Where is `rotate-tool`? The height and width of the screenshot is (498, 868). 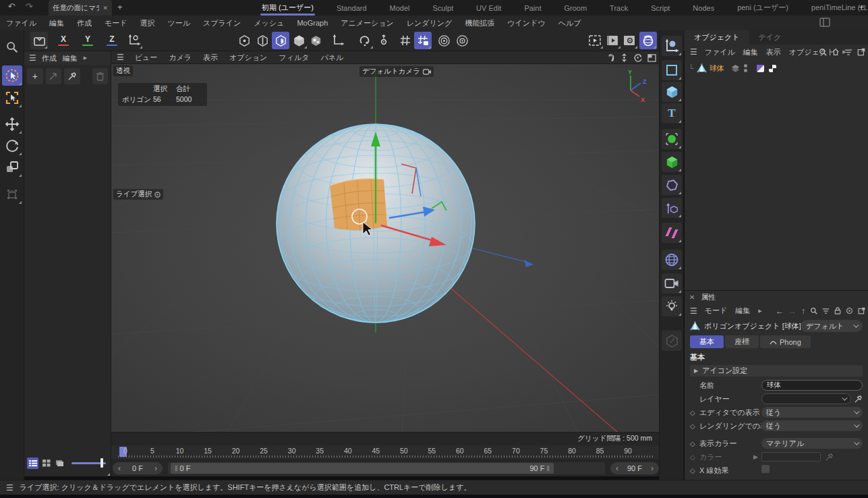
rotate-tool is located at coordinates (12, 146).